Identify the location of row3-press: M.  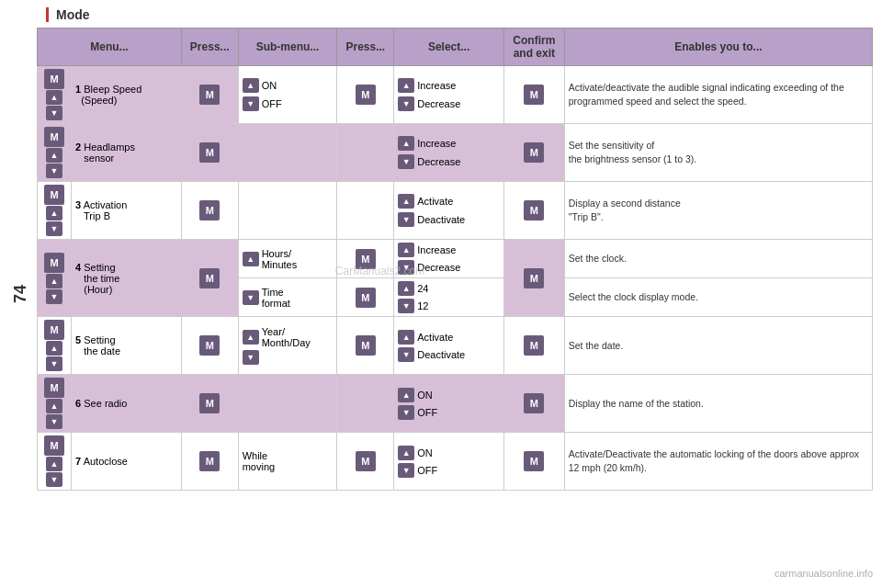
(209, 211).